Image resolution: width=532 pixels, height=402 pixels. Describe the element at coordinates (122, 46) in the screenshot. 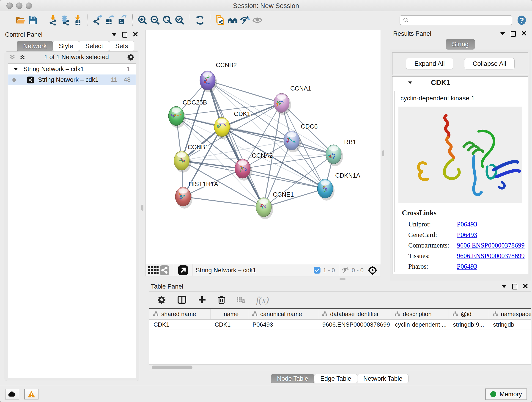

I see `tab-sets: Sets` at that location.